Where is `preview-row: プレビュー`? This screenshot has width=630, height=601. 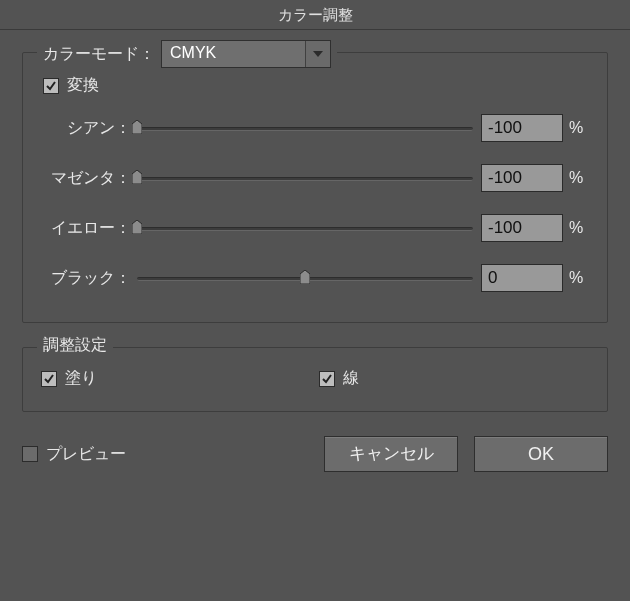 preview-row: プレビュー is located at coordinates (165, 454).